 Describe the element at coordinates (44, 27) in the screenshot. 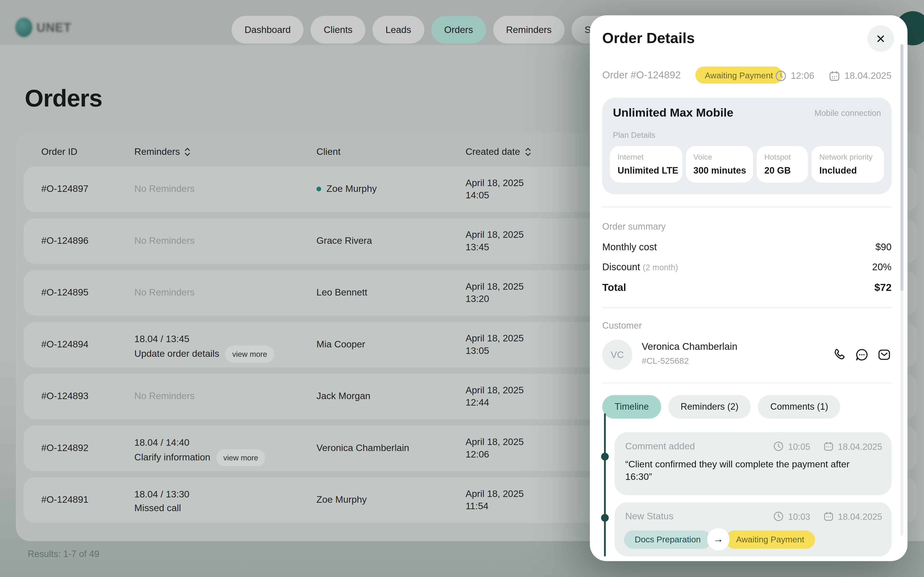

I see `brand-logo: UNET` at that location.